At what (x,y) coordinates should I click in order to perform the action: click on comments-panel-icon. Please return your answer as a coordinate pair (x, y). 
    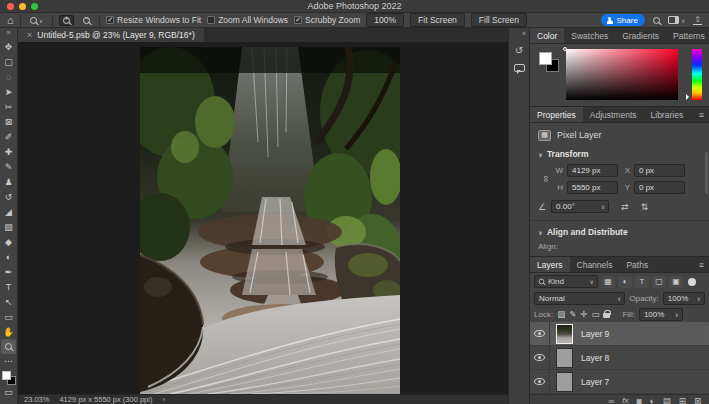
    Looking at the image, I should click on (520, 68).